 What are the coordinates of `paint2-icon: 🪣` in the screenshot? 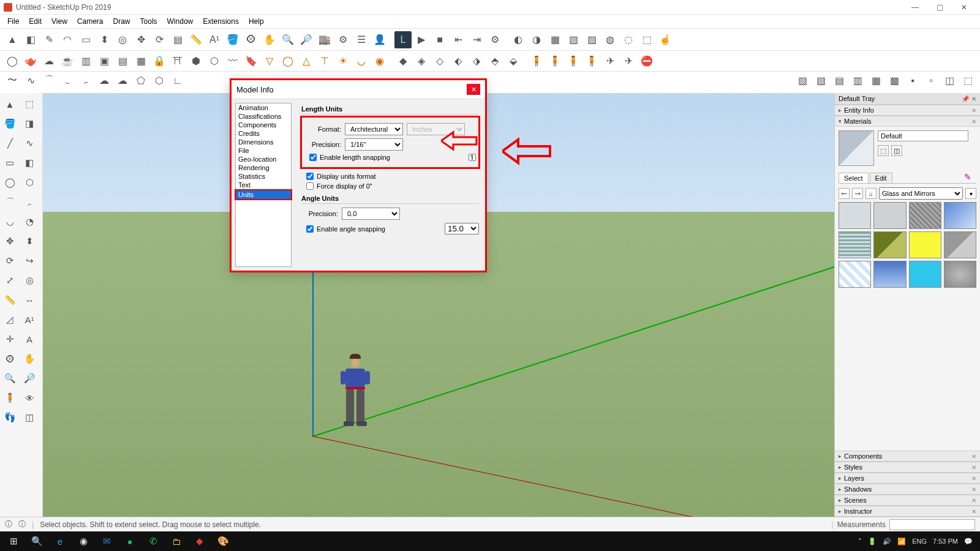 It's located at (10, 124).